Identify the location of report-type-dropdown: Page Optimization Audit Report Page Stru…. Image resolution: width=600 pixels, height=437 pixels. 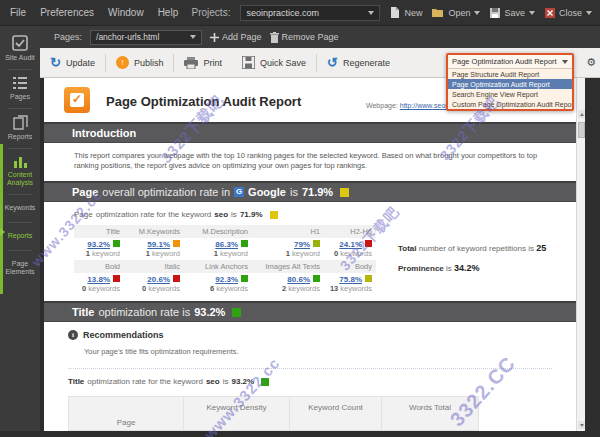
(510, 82).